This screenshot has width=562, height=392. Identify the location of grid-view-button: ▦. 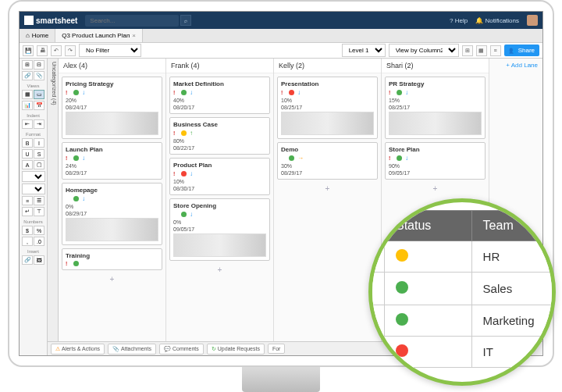
(482, 51).